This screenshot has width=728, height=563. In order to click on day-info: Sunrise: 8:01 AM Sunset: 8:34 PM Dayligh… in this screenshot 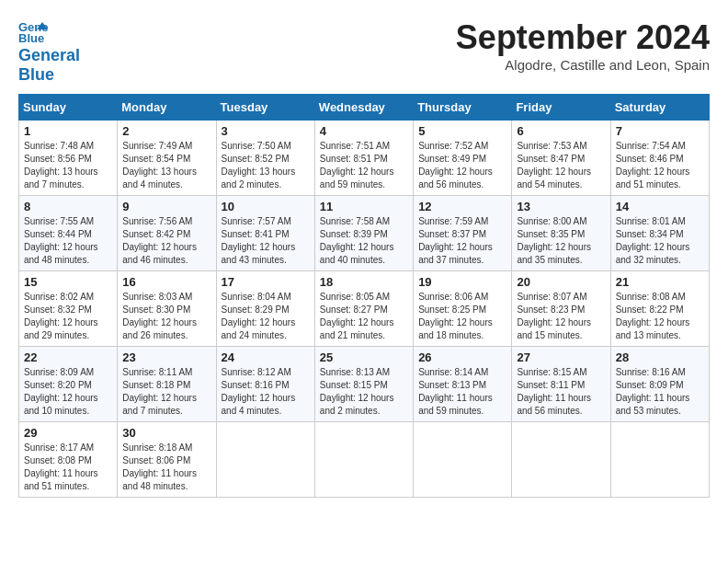, I will do `click(660, 241)`.